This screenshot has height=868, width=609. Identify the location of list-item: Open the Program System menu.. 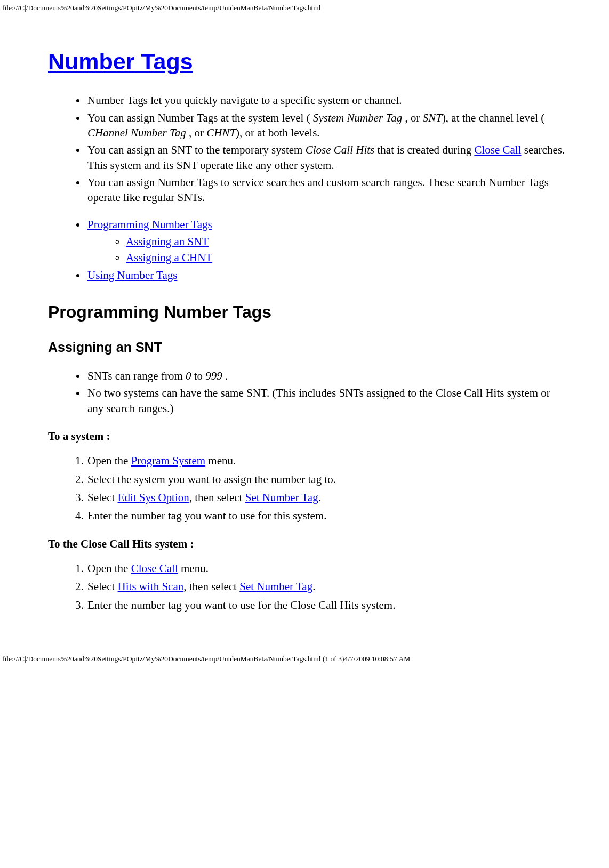
(326, 461).